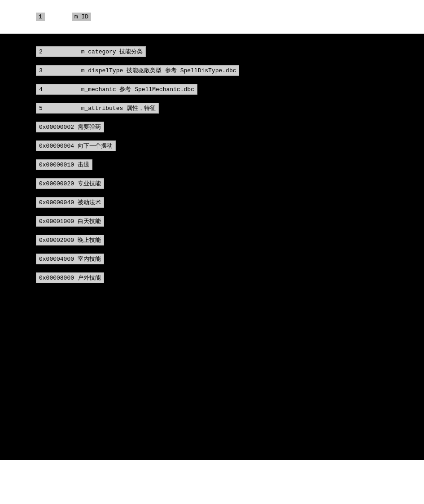 This screenshot has width=424, height=504. What do you see at coordinates (70, 184) in the screenshot?
I see `hex-label-3: 0x00000020 专业技能` at bounding box center [70, 184].